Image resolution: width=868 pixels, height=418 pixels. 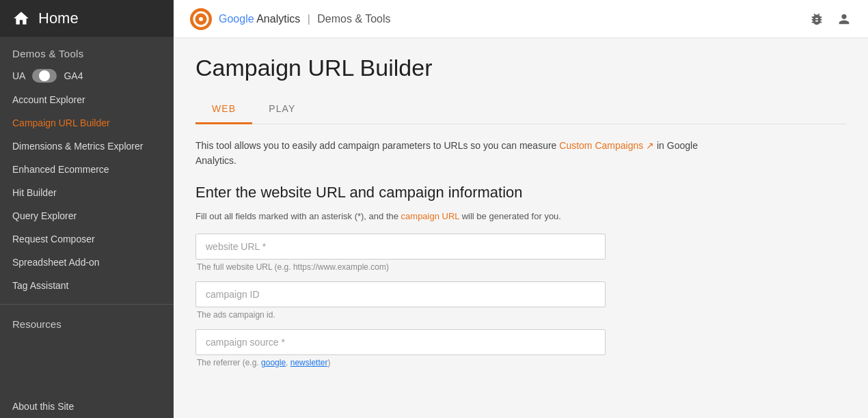 What do you see at coordinates (844, 19) in the screenshot?
I see `user-icon` at bounding box center [844, 19].